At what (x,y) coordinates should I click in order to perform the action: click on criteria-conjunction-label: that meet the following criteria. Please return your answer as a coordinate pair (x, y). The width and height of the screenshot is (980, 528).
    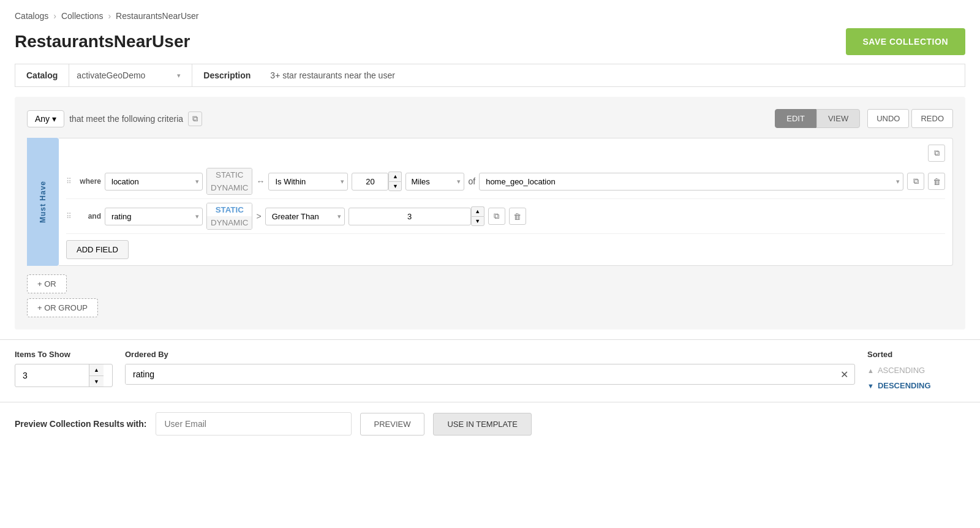
    Looking at the image, I should click on (126, 119).